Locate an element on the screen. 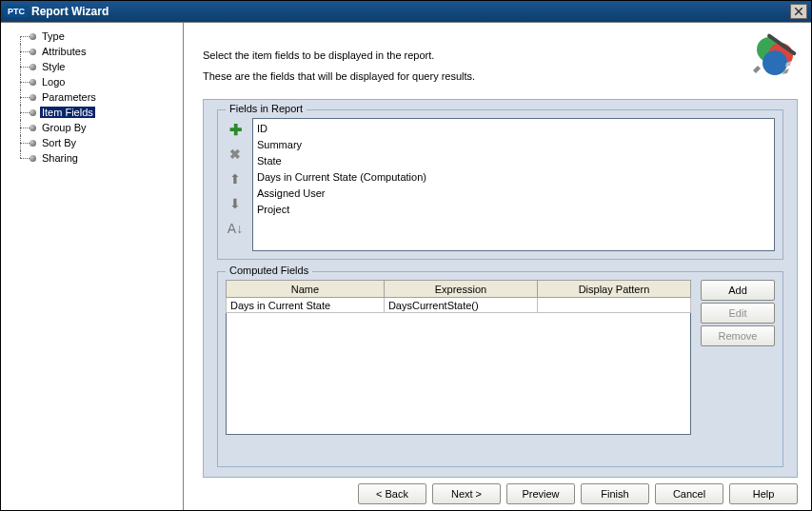 This screenshot has width=812, height=511. sidebar-item-style: Style is located at coordinates (95, 67).